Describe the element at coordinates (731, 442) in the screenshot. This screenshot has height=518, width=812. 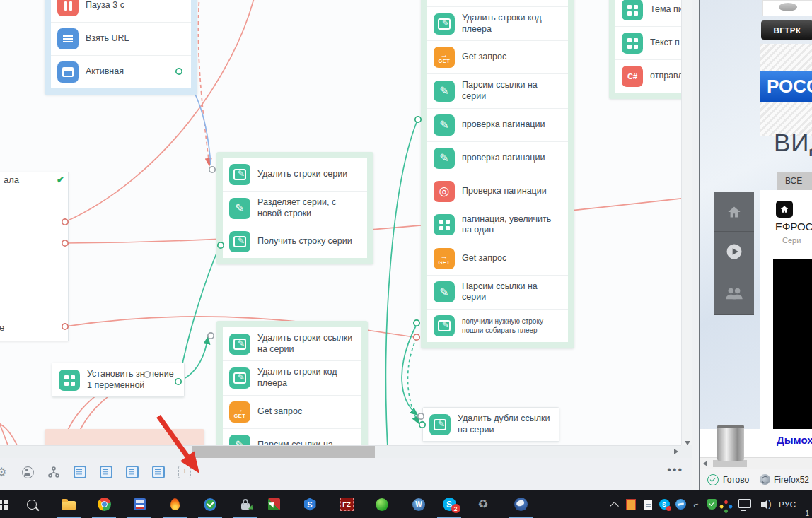
I see `product-image` at that location.